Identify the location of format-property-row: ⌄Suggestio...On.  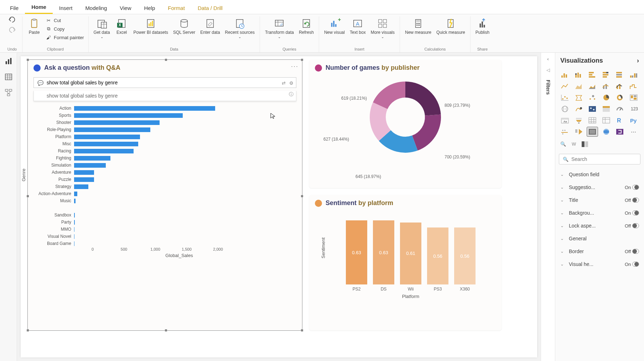
(600, 187).